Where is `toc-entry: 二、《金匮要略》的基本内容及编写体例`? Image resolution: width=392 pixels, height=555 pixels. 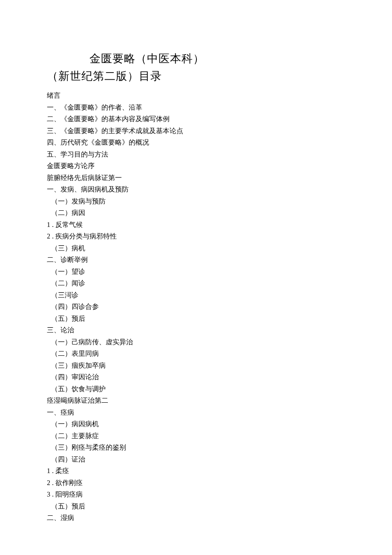 toc-entry: 二、《金匮要略》的基本内容及编写体例 is located at coordinates (196, 119).